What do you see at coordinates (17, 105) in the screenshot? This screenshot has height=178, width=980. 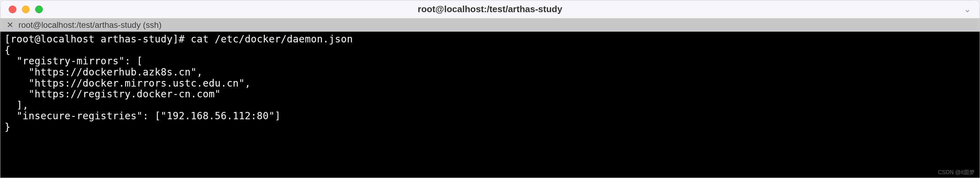 I see `output-line: ],` at bounding box center [17, 105].